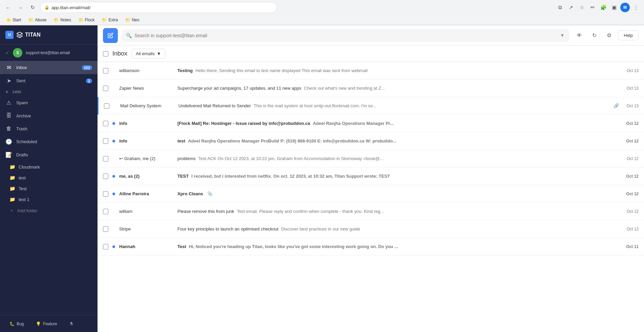  I want to click on bookmarks-bar: ⭐ Start 📁 Abuse 📁 Notes 📁 Flock 📁 Extra …, so click(322, 20).